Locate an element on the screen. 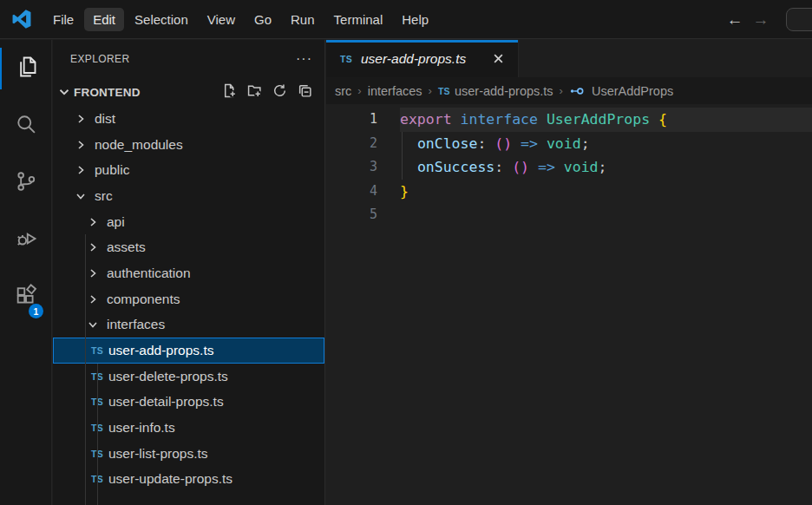  tree-item-assets: assets is located at coordinates (189, 247).